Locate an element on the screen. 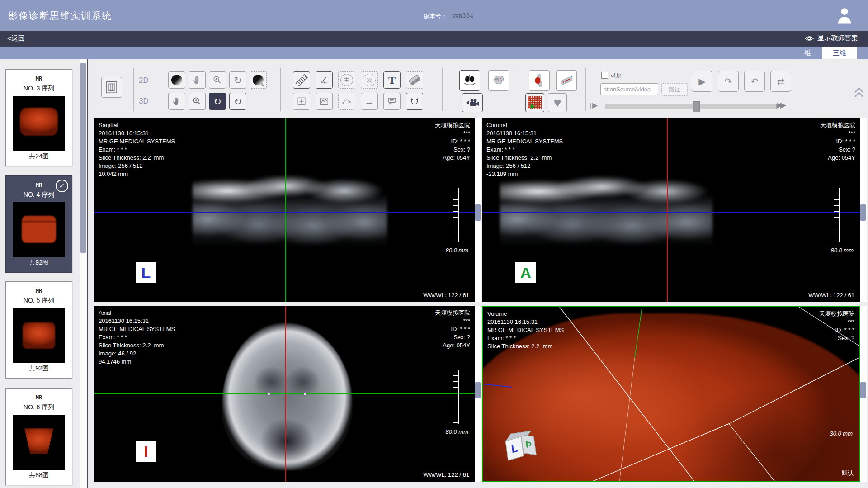 This screenshot has height=488, width=868. back-button: <返回 is located at coordinates (16, 39).